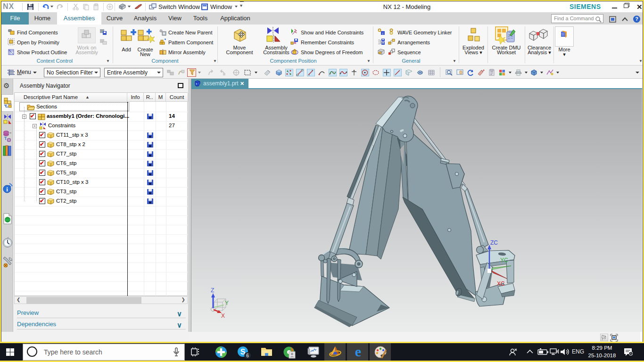 This screenshot has width=644, height=362. What do you see at coordinates (227, 303) in the screenshot?
I see `svg-text: Y` at bounding box center [227, 303].